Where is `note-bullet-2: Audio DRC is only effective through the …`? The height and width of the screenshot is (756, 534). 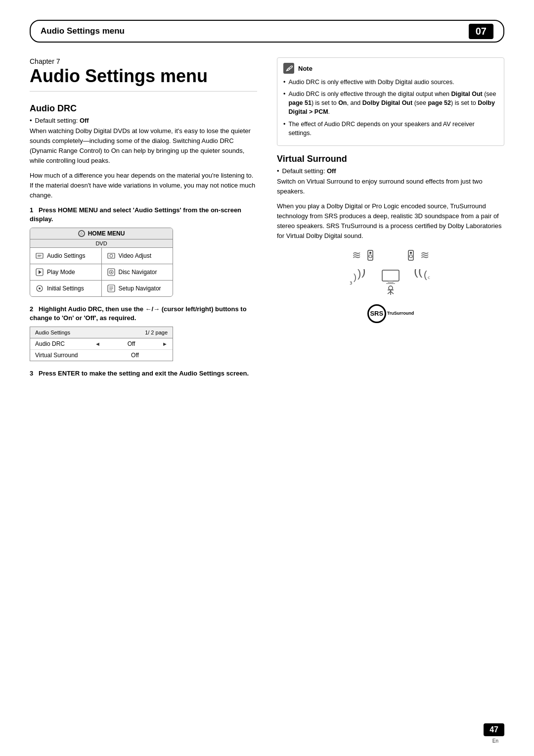 note-bullet-2: Audio DRC is only effective through the … is located at coordinates (391, 103).